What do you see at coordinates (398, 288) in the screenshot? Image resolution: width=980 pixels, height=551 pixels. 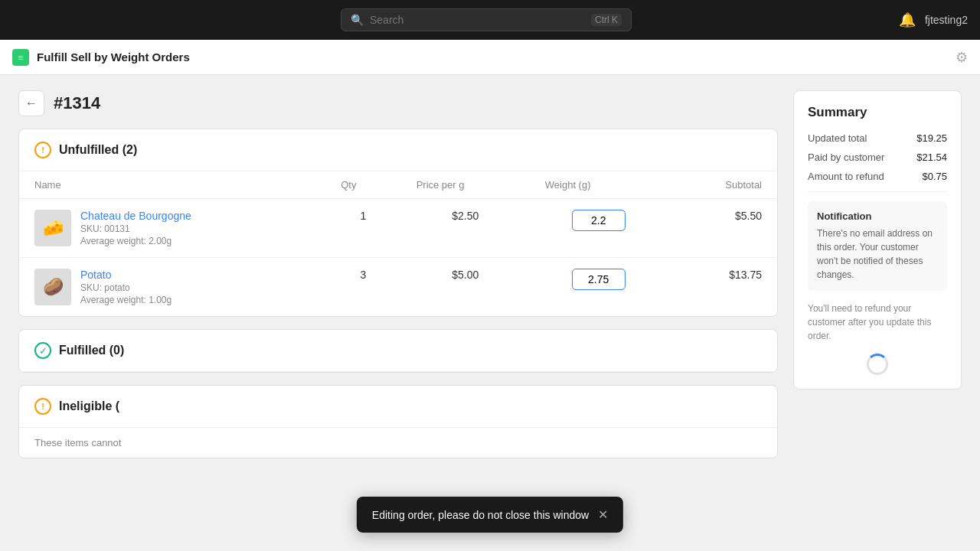 I see `table-row: 🥔 Potato SKU: potato Average weight: 1.0…` at bounding box center [398, 288].